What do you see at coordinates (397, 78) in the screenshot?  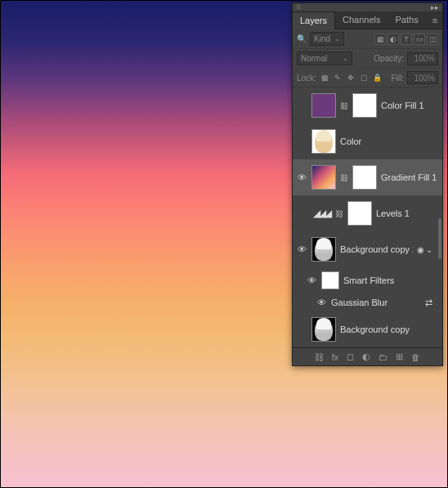 I see `fill-label: Fill:` at bounding box center [397, 78].